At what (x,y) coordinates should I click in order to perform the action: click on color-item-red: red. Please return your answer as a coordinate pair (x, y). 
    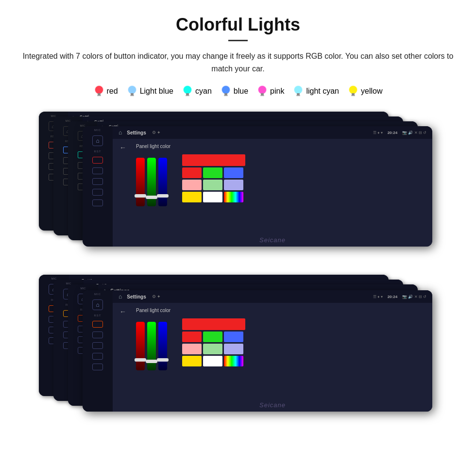
    Looking at the image, I should click on (106, 91).